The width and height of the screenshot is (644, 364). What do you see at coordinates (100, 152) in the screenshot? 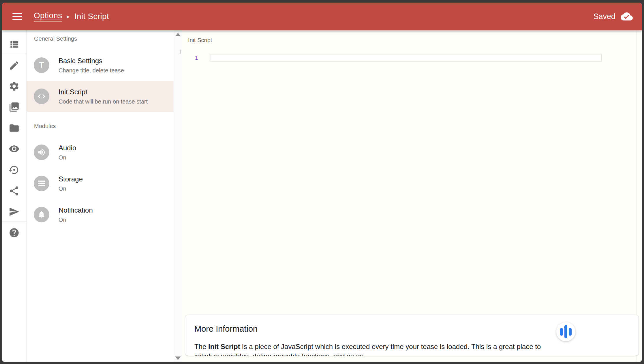
I see `settings-item-audio: Audio On` at bounding box center [100, 152].